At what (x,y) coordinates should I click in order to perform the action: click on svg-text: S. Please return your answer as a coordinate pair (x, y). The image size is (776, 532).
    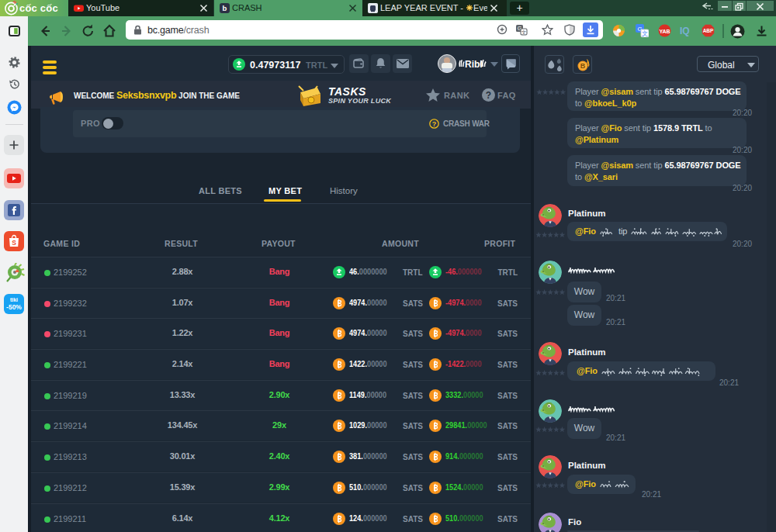
    Looking at the image, I should click on (14, 243).